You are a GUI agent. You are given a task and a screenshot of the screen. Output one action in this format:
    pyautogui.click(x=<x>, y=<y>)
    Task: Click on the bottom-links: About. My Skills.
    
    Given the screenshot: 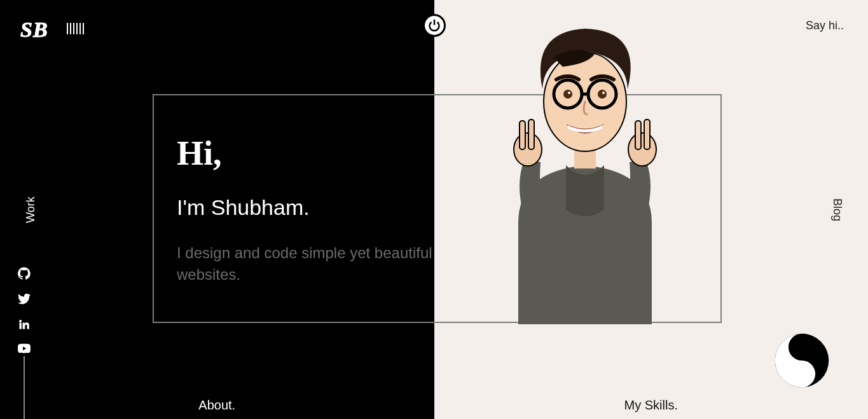 What is the action you would take?
    pyautogui.click(x=434, y=406)
    